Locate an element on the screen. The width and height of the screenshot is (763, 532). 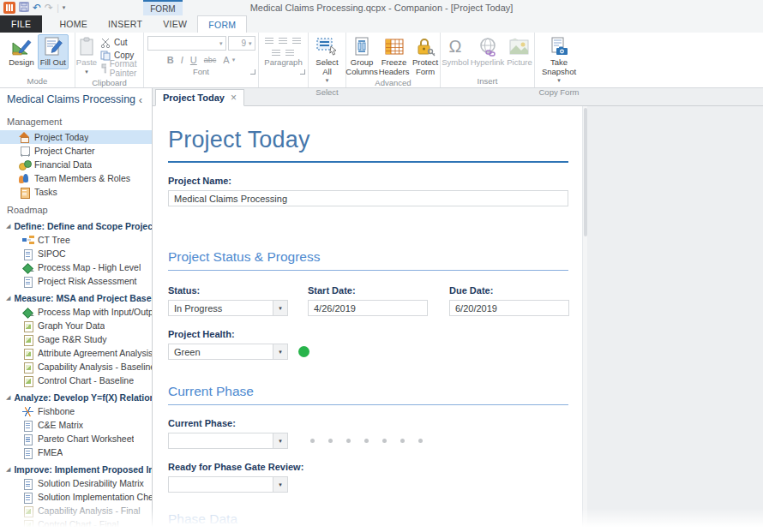
sidebar-item-fmea: FMEA is located at coordinates (75, 452).